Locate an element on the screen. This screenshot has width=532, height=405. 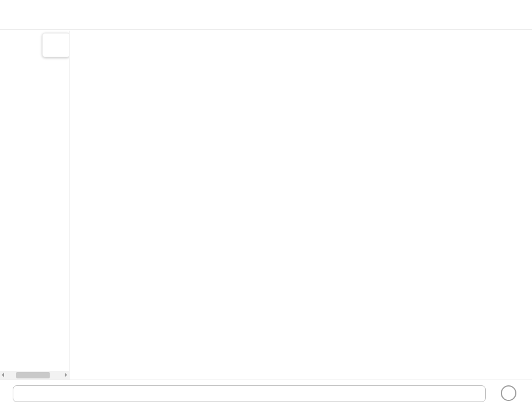
command-input is located at coordinates (249, 393).